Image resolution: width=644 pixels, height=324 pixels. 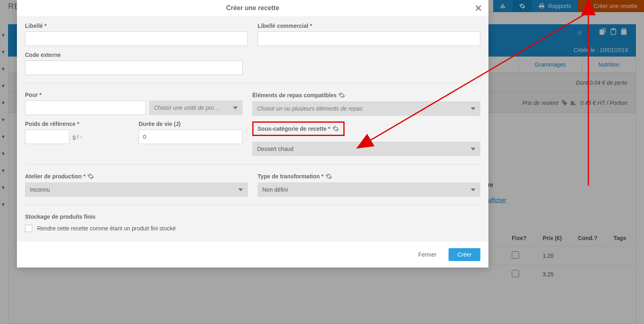 What do you see at coordinates (490, 185) in the screenshot?
I see `re-fragment: re` at bounding box center [490, 185].